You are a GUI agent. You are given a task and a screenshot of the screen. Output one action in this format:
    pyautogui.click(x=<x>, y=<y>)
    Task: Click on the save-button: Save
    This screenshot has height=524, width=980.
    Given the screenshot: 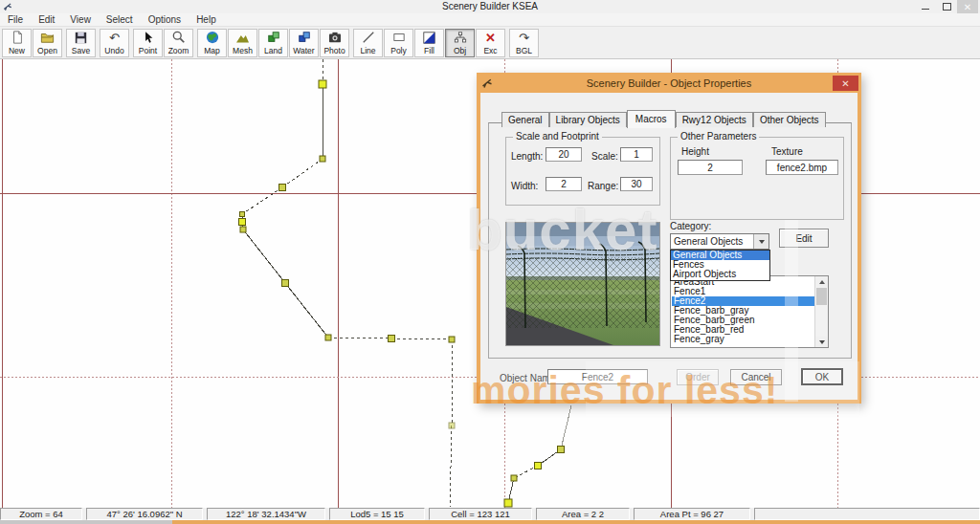 What is the action you would take?
    pyautogui.click(x=80, y=43)
    